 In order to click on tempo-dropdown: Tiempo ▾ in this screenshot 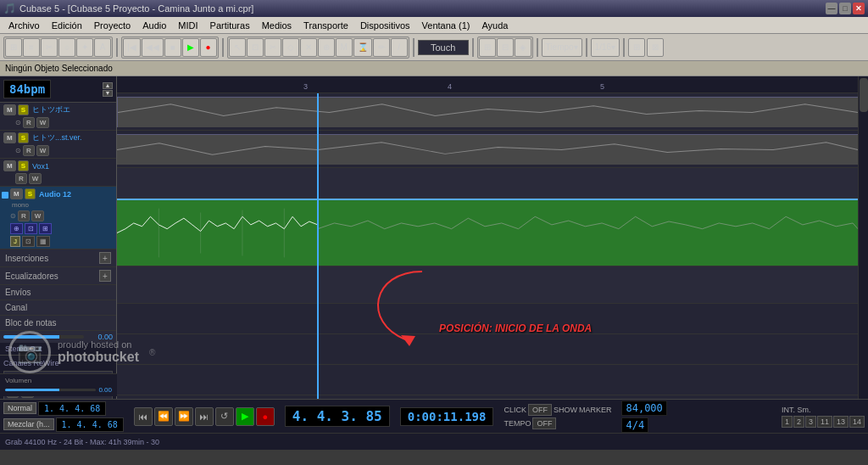, I will do `click(562, 48)`.